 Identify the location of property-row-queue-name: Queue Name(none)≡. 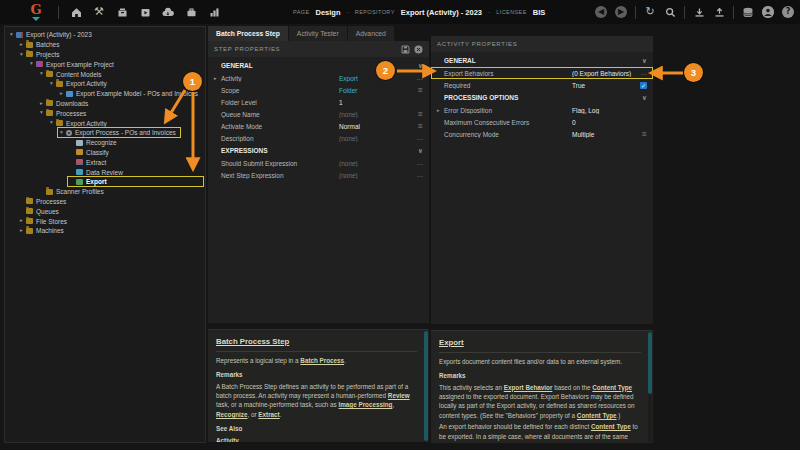
(318, 114).